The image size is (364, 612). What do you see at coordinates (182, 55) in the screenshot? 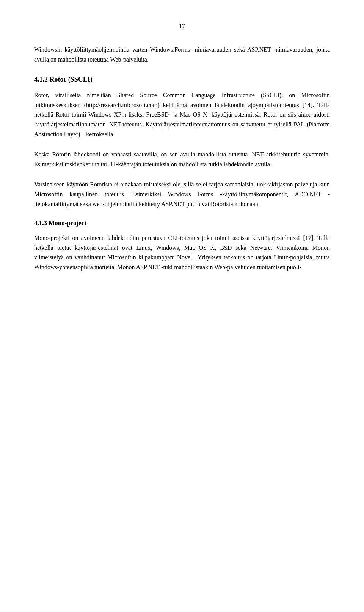
I see `paragraph-1: Windowsin käyttöliittymäohjelmointia var…` at bounding box center [182, 55].